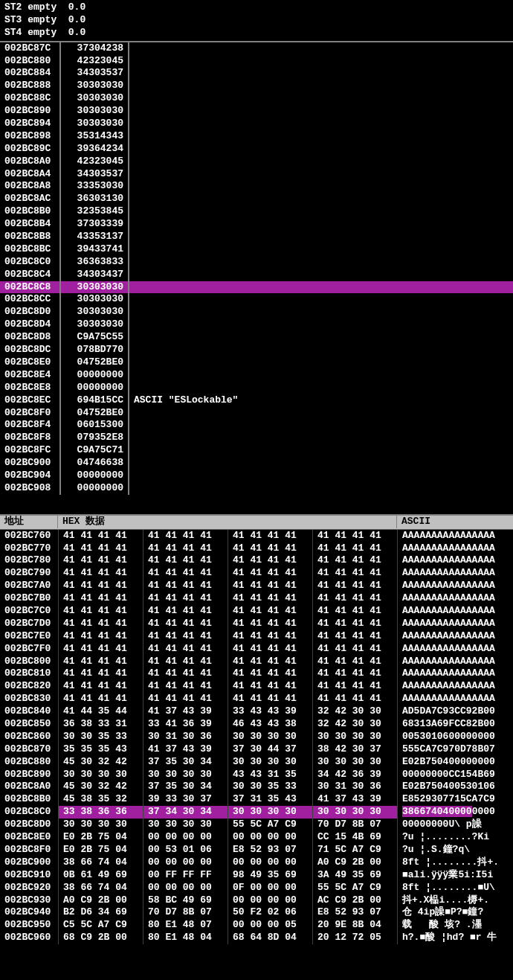 The height and width of the screenshot is (980, 513). Describe the element at coordinates (256, 561) in the screenshot. I see `hex-row: 002BC78041 41 41 4141 41 41 4141 41 41 4…` at that location.